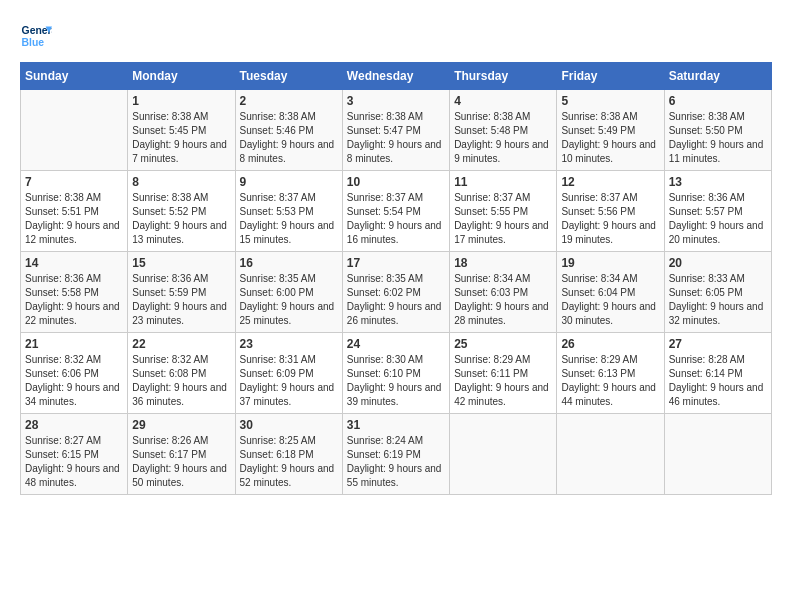 The image size is (792, 612). What do you see at coordinates (503, 300) in the screenshot?
I see `day-info: Sunrise: 8:34 AMSunset: 6:03 PMDaylight:…` at bounding box center [503, 300].